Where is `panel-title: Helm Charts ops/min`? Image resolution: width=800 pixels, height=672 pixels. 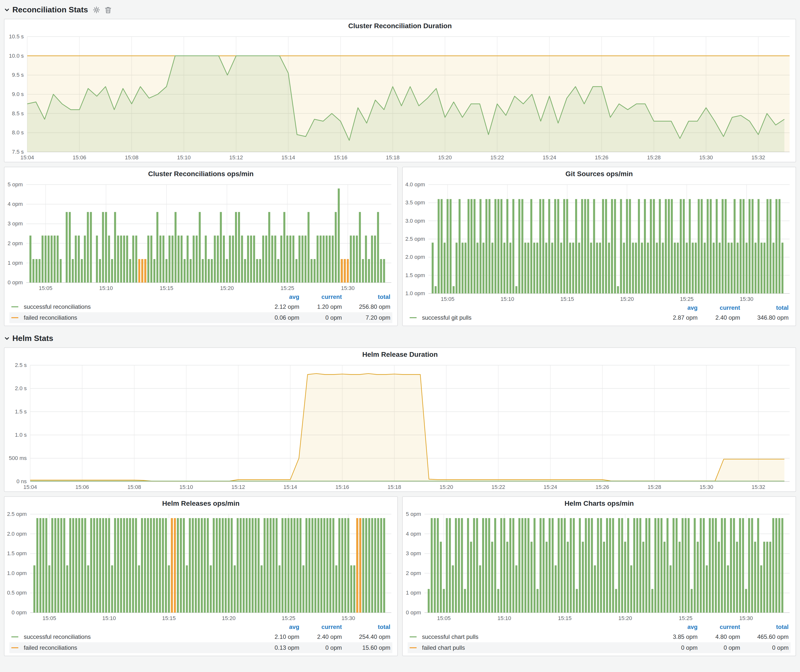
panel-title: Helm Charts ops/min is located at coordinates (599, 503).